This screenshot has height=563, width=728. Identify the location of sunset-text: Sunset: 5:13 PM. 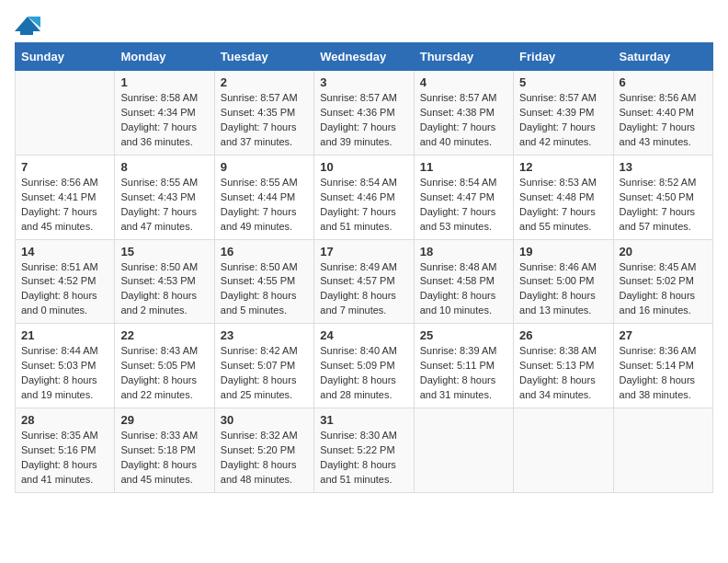
(563, 366).